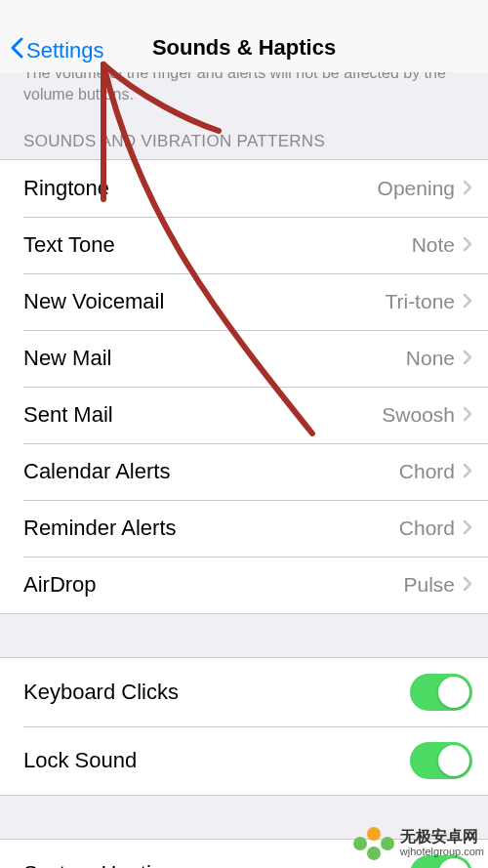  I want to click on row-label: New Voicemail, so click(94, 302).